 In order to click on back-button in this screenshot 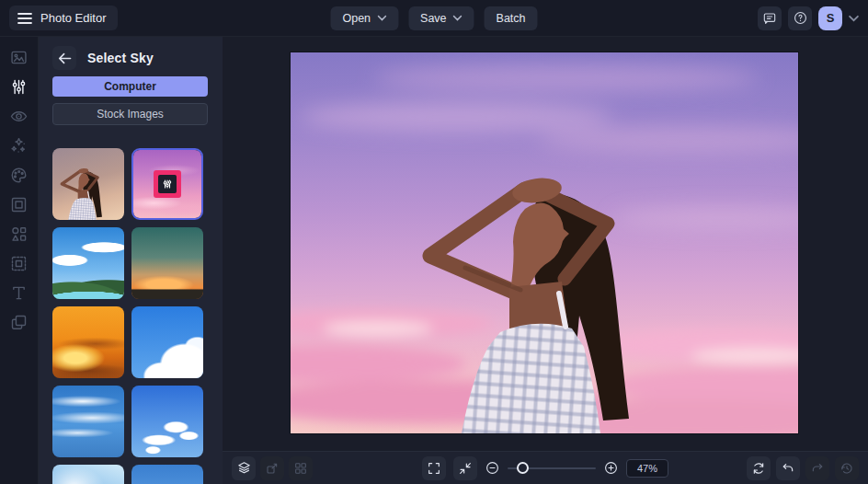, I will do `click(64, 58)`.